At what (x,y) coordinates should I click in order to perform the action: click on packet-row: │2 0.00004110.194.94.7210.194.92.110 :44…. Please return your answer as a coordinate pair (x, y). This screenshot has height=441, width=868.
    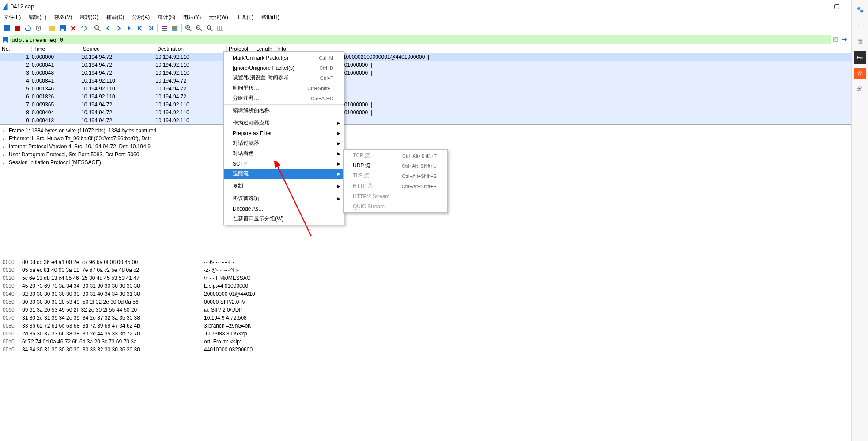
    Looking at the image, I should click on (434, 65).